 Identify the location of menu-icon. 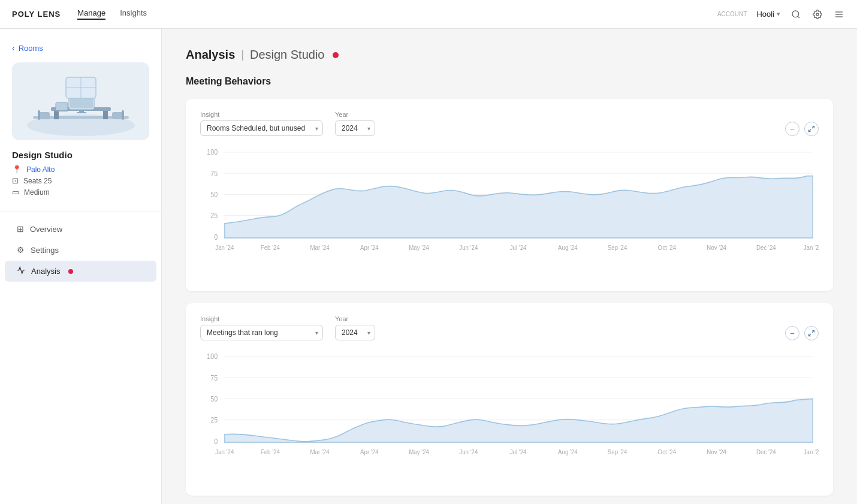
(839, 14).